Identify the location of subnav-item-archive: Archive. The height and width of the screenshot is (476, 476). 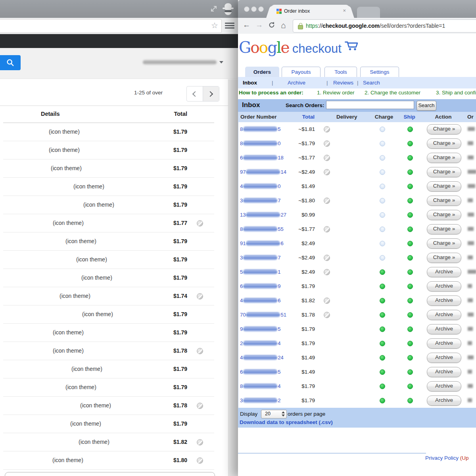
(297, 83).